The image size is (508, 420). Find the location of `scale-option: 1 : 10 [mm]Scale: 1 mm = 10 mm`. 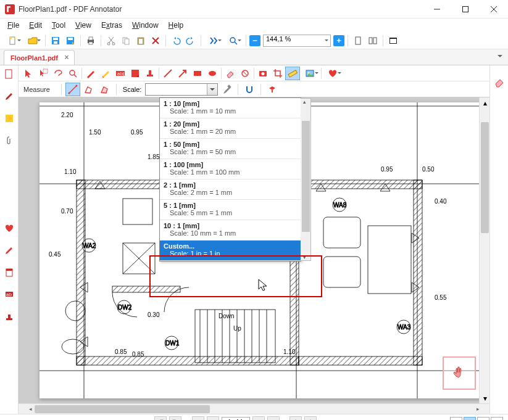

scale-option: 1 : 10 [mm]Scale: 1 mm = 10 mm is located at coordinates (230, 109).